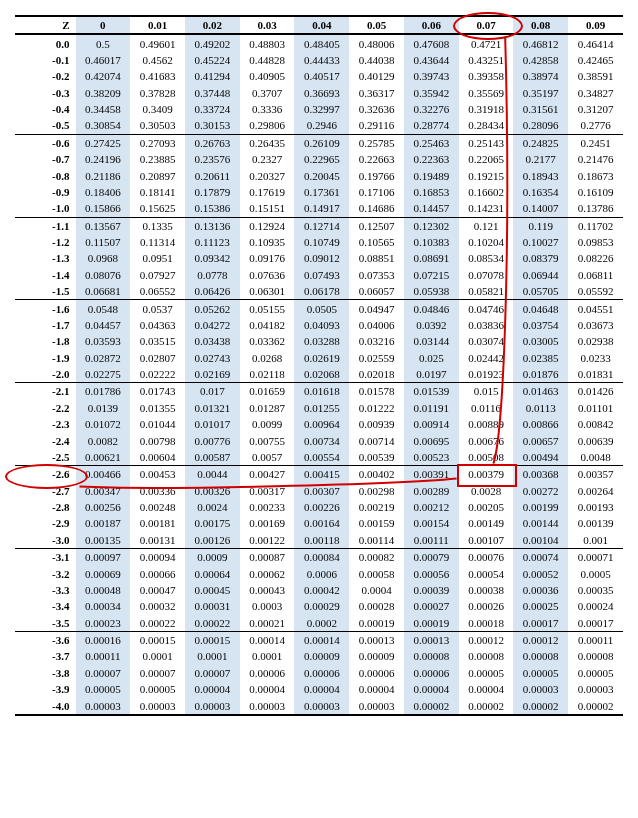 Image resolution: width=638 pixels, height=818 pixels. What do you see at coordinates (596, 706) in the screenshot?
I see `cell: 0.00002` at bounding box center [596, 706].